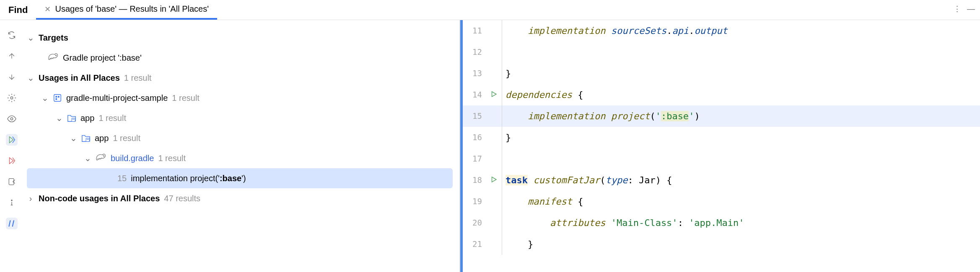 The width and height of the screenshot is (980, 272). I want to click on tree-label: gradle-multi-project-sample, so click(117, 98).